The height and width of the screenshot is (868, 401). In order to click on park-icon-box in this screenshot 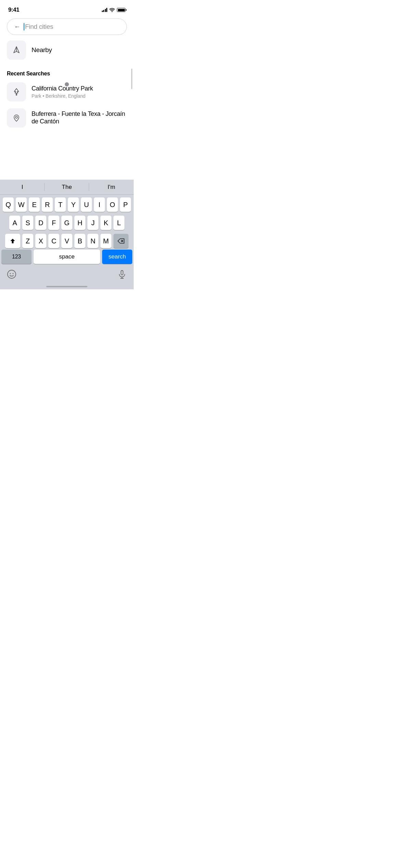, I will do `click(16, 92)`.